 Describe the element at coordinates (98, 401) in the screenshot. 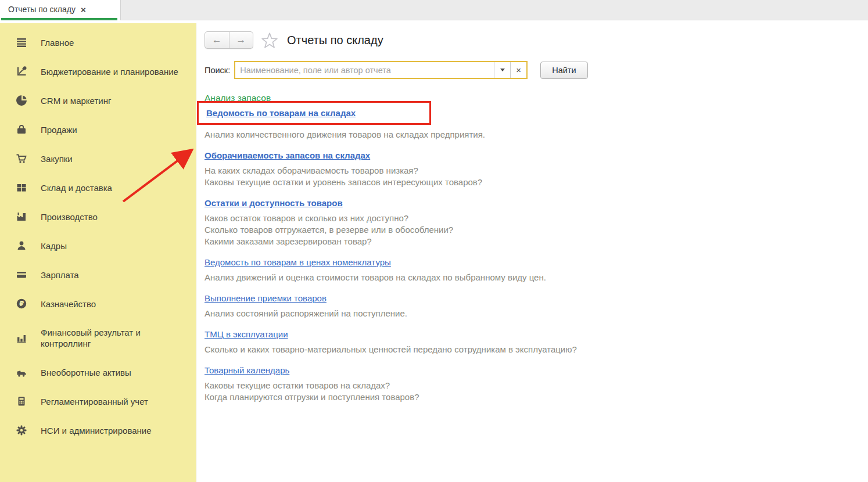

I see `sidebar-item-regulated-accounting: Регламентированный учет` at that location.